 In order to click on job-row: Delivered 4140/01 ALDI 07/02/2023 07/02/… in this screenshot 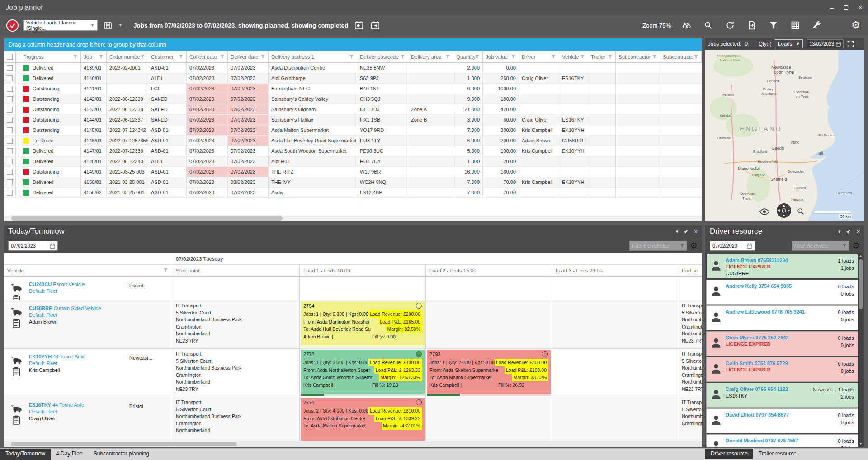, I will do `click(353, 79)`.